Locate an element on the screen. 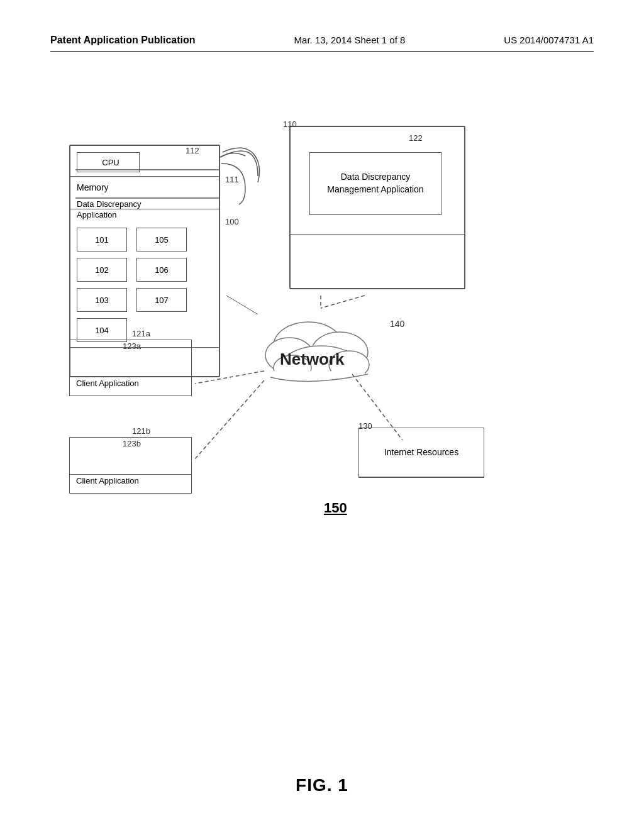  box-cpu: CPU is located at coordinates (108, 162).